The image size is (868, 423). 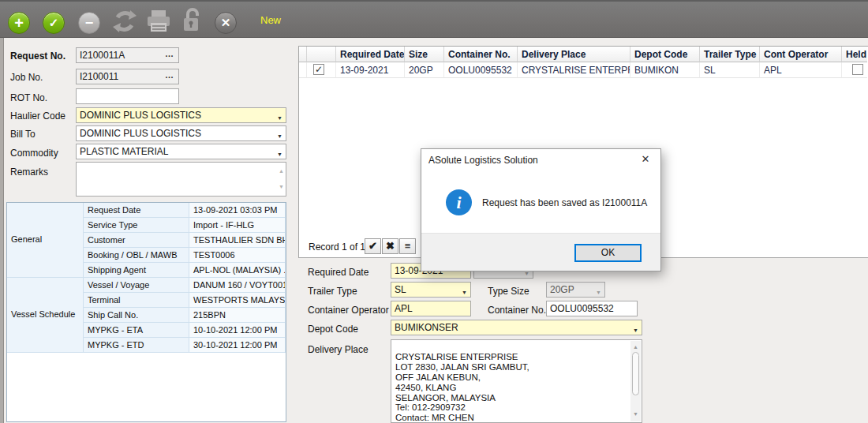 What do you see at coordinates (319, 69) in the screenshot?
I see `row-selected-checkbox: ✓` at bounding box center [319, 69].